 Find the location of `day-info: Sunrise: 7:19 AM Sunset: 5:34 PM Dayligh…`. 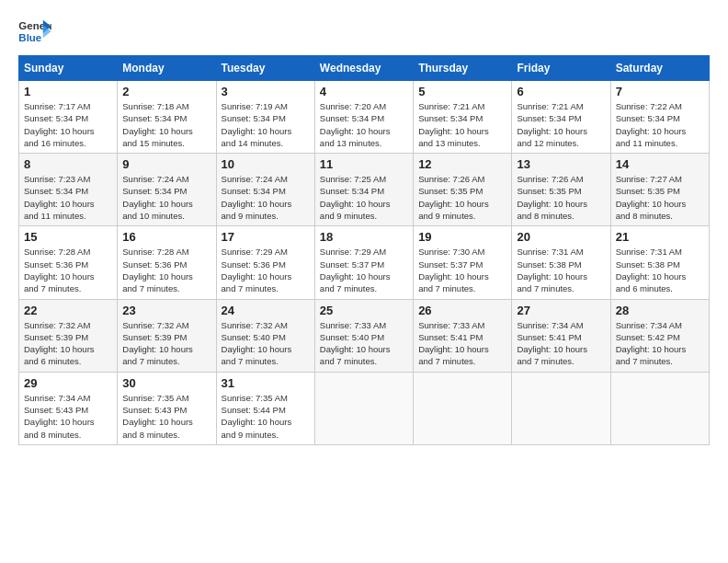

day-info: Sunrise: 7:19 AM Sunset: 5:34 PM Dayligh… is located at coordinates (266, 125).